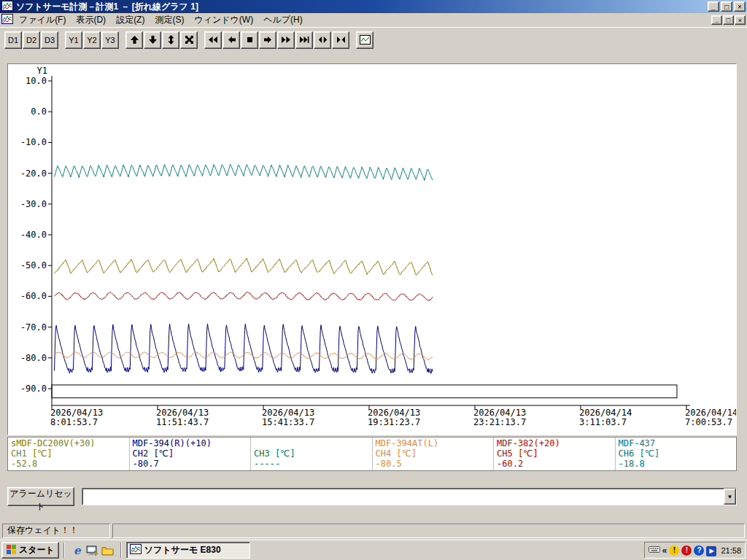 This screenshot has width=747, height=560. What do you see at coordinates (74, 40) in the screenshot?
I see `y1-button: Y1` at bounding box center [74, 40].